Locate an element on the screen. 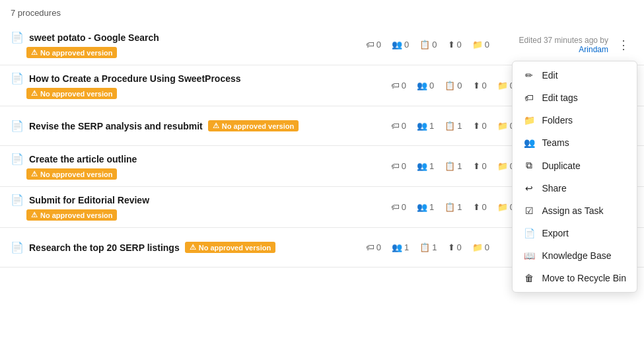  menu-export: 📄 Export is located at coordinates (575, 233).